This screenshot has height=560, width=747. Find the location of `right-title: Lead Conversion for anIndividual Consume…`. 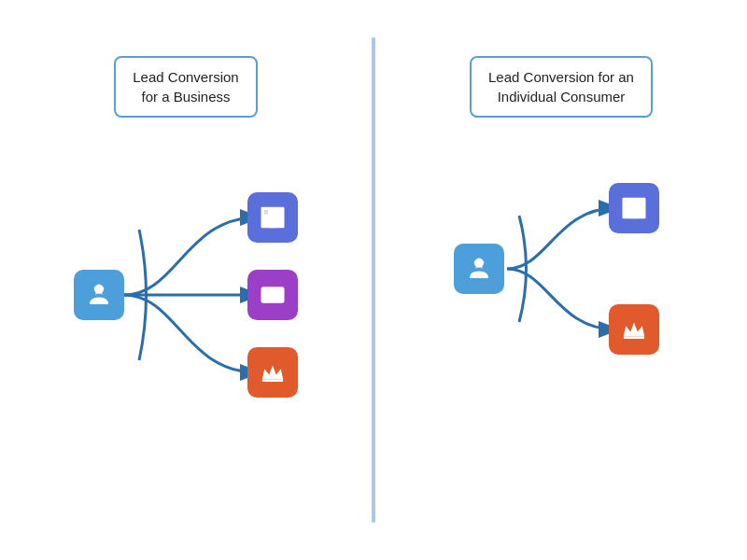

right-title: Lead Conversion for anIndividual Consume… is located at coordinates (561, 87).